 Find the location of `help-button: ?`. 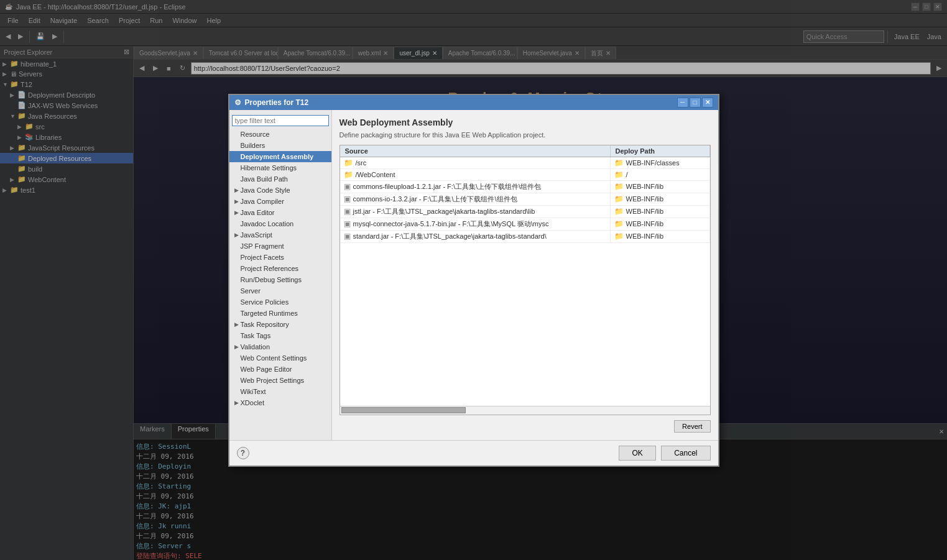

help-button: ? is located at coordinates (243, 453).